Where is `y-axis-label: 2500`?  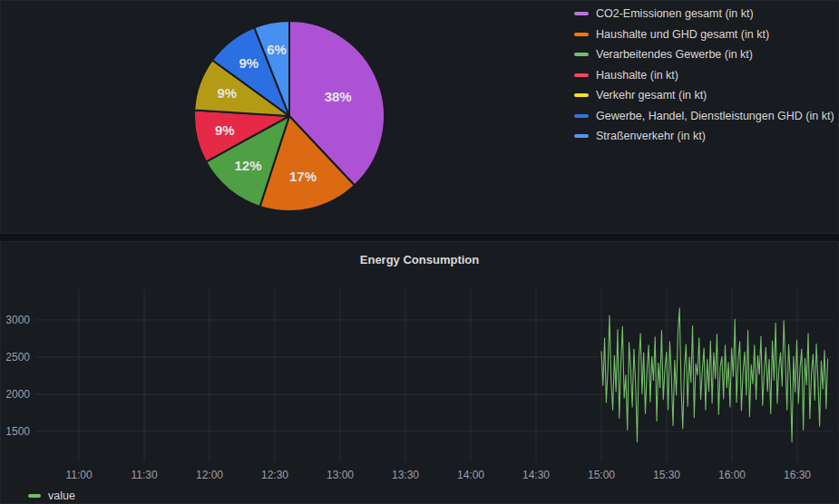 y-axis-label: 2500 is located at coordinates (18, 357).